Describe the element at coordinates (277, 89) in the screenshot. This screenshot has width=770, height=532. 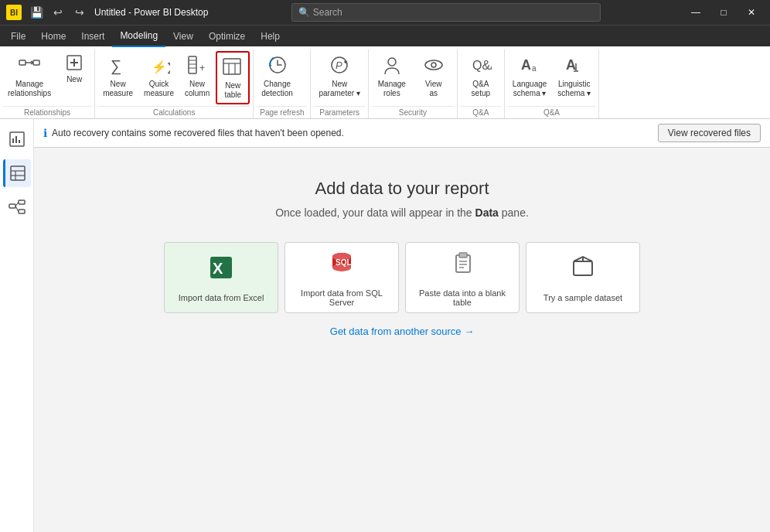
I see `change-detection-label: Changedetection` at that location.